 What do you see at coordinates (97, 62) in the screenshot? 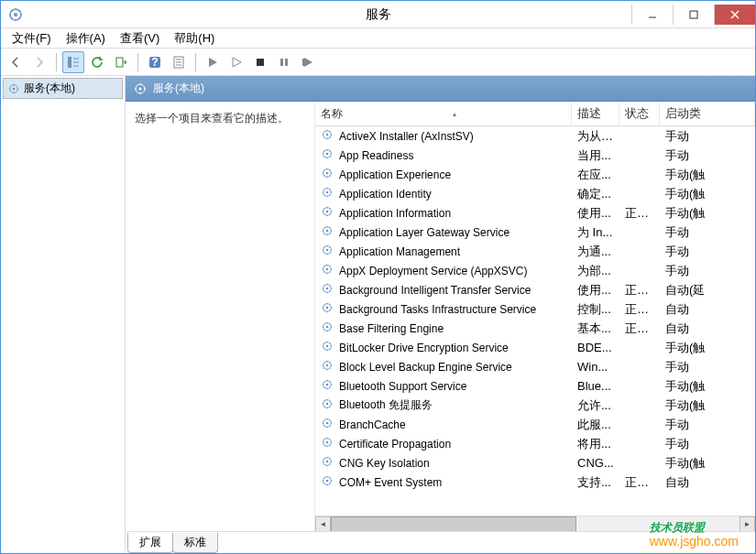
I see `refresh-button` at bounding box center [97, 62].